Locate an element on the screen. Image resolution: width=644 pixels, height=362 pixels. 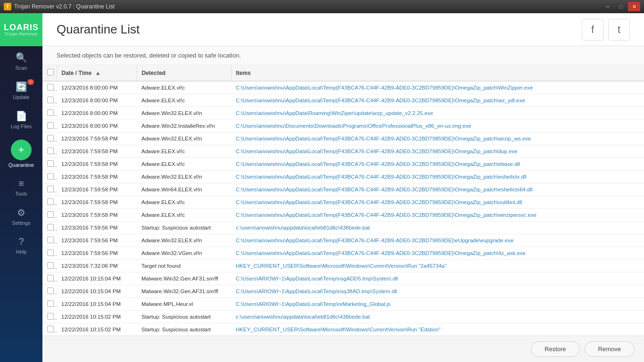
row-items: C:\Users\ariowishnu\AppData\Roaming\WinZ… is located at coordinates (438, 113).